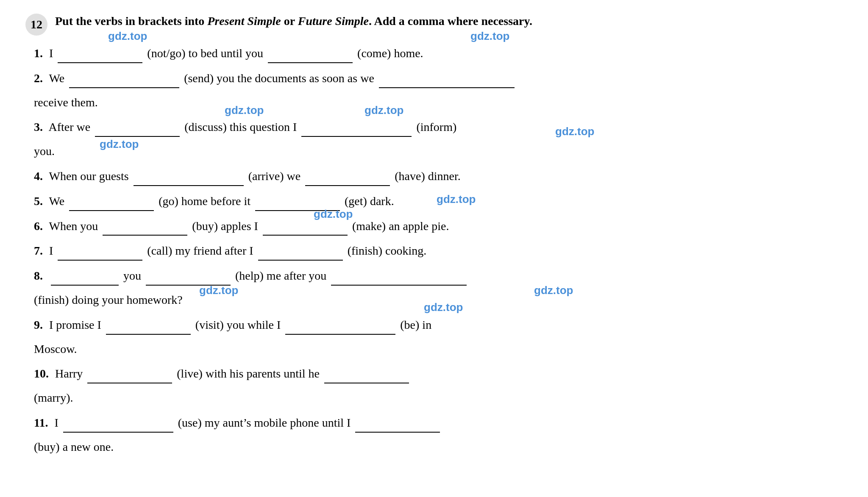 This screenshot has height=497, width=868. What do you see at coordinates (438, 176) in the screenshot?
I see `exercise-4: 4. When our guests (arrive) we (have) di…` at bounding box center [438, 176].